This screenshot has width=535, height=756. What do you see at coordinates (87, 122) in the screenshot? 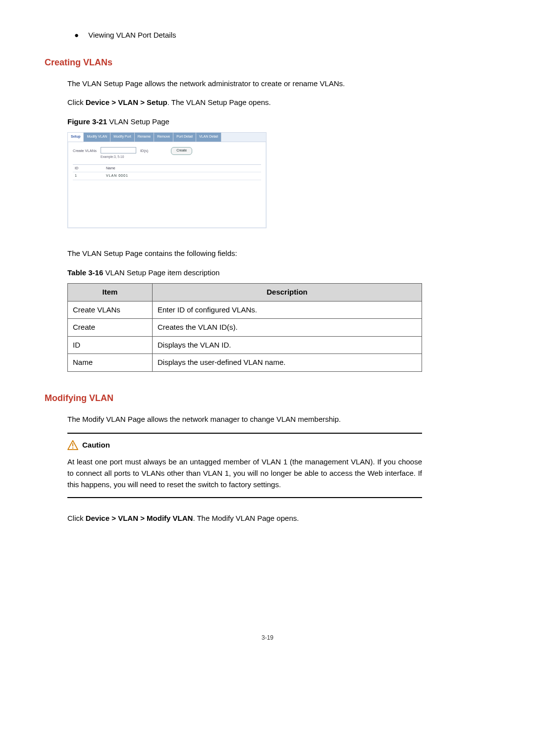
I see `figure-number: Figure 3-21` at bounding box center [87, 122].